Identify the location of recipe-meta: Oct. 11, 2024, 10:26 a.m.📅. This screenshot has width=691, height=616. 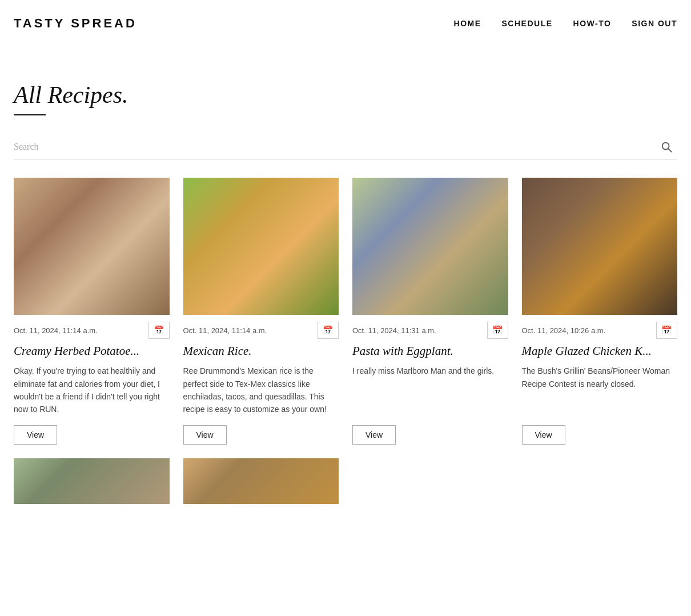
(600, 330).